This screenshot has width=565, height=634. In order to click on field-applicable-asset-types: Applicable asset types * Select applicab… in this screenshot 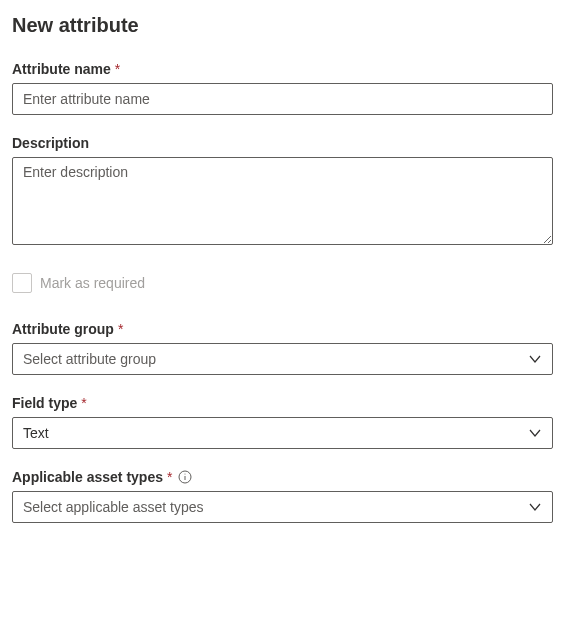, I will do `click(282, 496)`.